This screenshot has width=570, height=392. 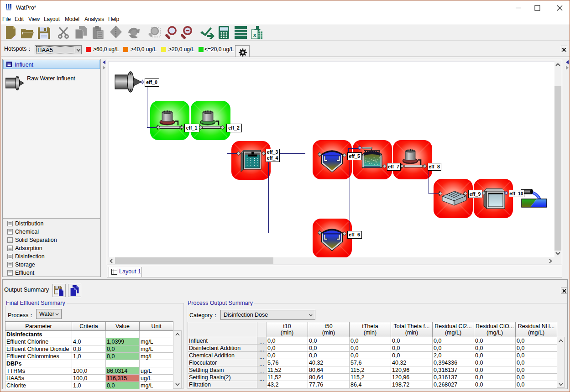 I want to click on svg-text: x, so click(x=255, y=35).